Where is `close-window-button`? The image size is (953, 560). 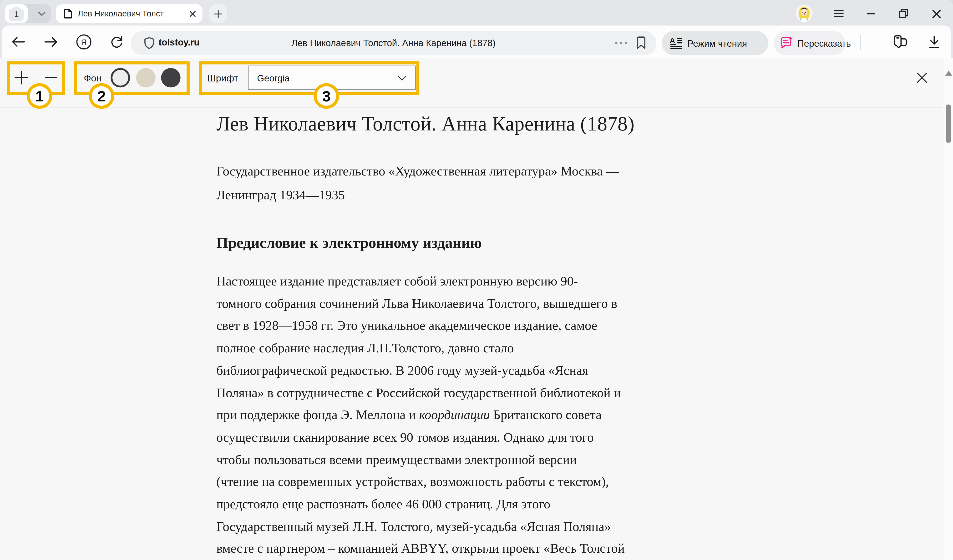
close-window-button is located at coordinates (936, 14).